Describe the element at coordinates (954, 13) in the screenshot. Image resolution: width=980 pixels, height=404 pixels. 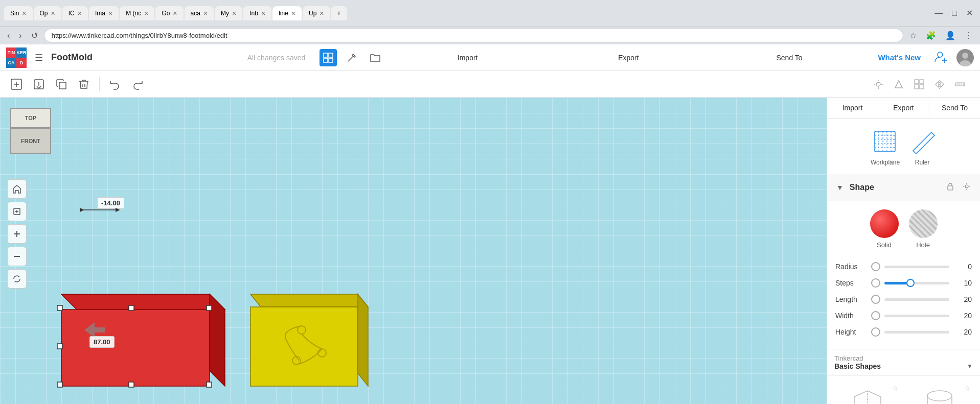
I see `maximize-button: □` at that location.